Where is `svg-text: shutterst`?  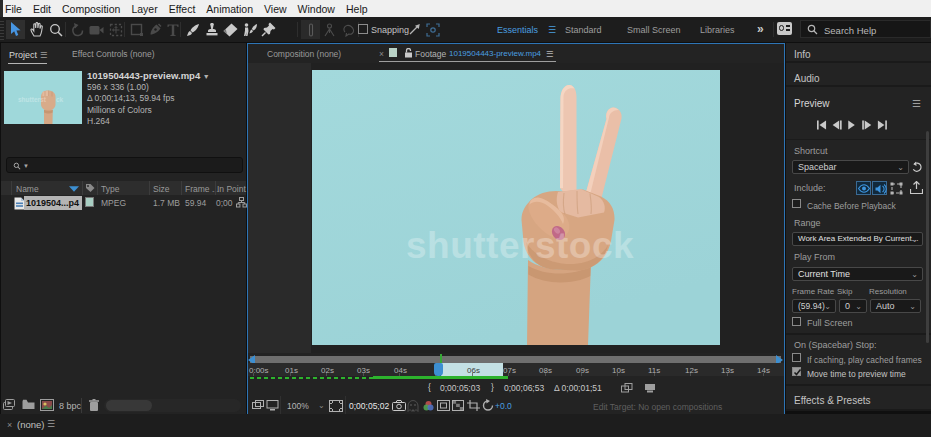
svg-text: shutterst is located at coordinates (32, 100).